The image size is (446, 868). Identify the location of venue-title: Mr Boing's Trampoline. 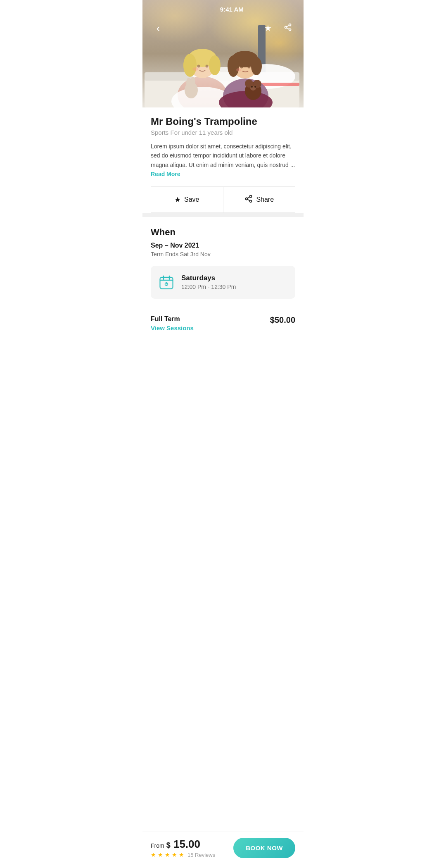
(223, 122).